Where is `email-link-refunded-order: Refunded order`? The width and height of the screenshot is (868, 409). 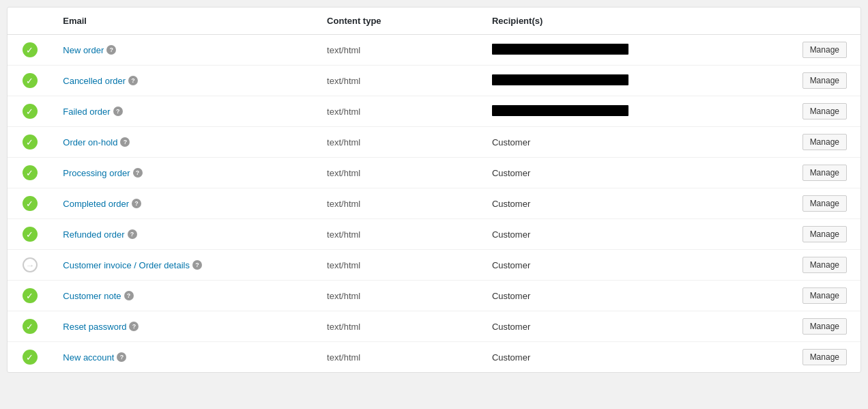 email-link-refunded-order: Refunded order is located at coordinates (93, 235).